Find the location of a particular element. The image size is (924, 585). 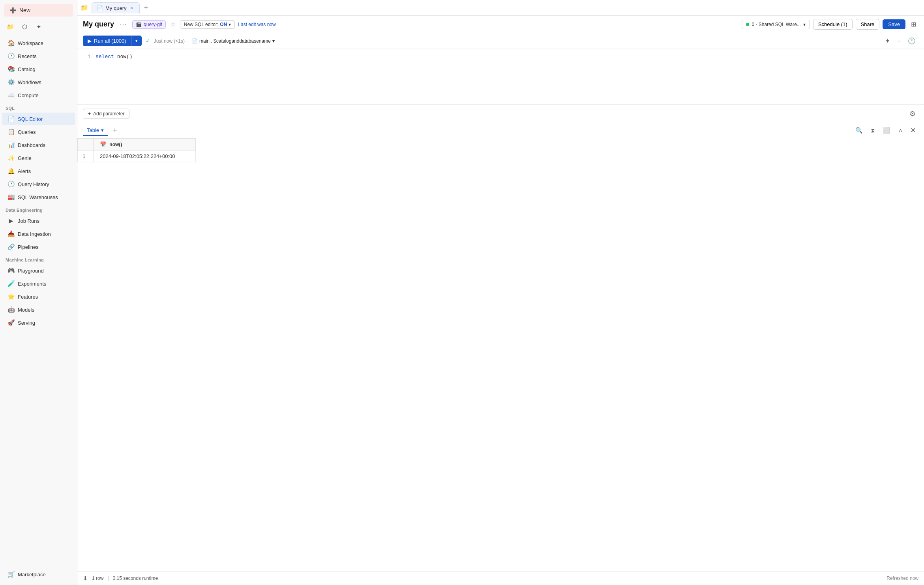

new-button: ➕ New is located at coordinates (39, 10).